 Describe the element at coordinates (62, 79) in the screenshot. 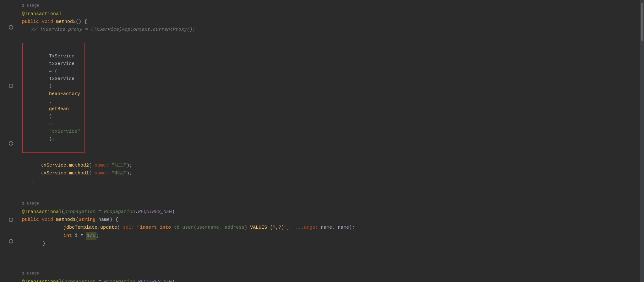

I see `txservice-cast: TxService` at that location.